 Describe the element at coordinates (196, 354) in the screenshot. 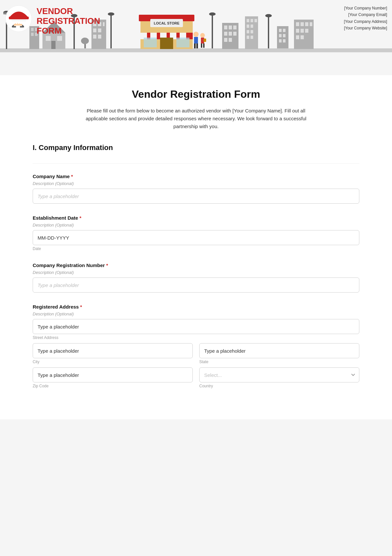

I see `city-state-row: City State` at that location.